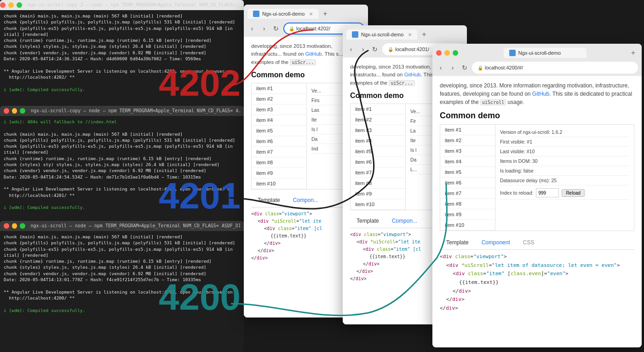 This screenshot has height=352, width=644. Describe the element at coordinates (537, 243) in the screenshot. I see `demo-tabs-4200: Template Component CSS` at that location.